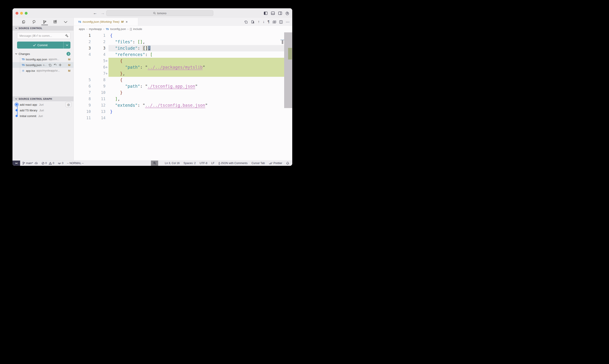 The width and height of the screenshot is (609, 364). I want to click on previous-change-icon: ↑, so click(259, 22).